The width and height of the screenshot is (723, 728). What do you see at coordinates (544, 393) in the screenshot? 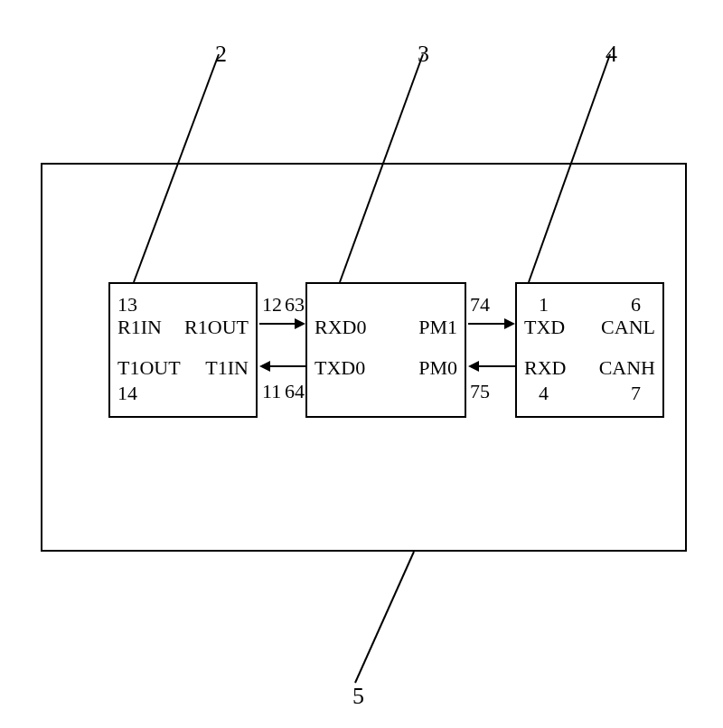
I see `pin-rxd-num: 4` at bounding box center [544, 393].